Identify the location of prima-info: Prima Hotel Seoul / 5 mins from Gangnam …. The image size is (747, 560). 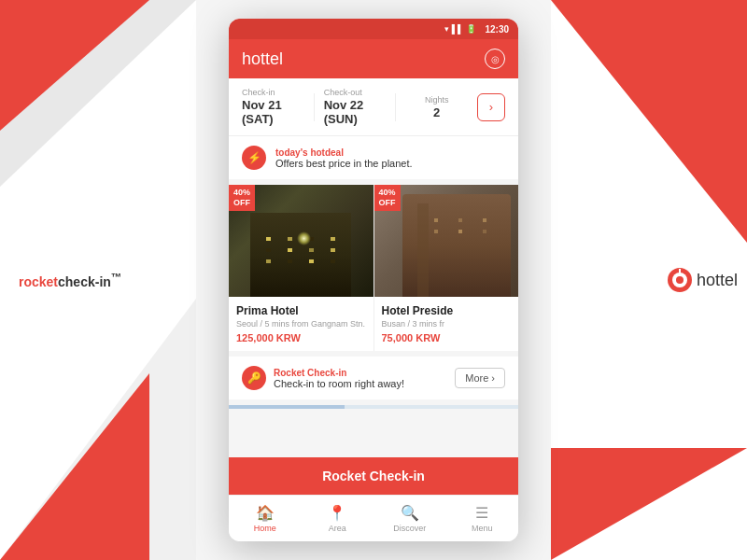
(301, 324).